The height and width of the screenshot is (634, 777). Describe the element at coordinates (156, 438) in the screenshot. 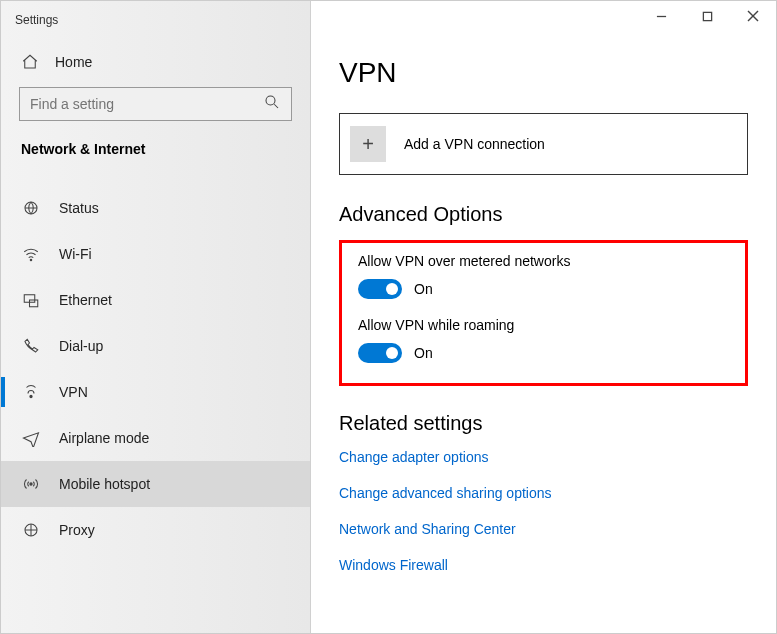

I see `sidebar-item-airplane: Airplane mode` at that location.